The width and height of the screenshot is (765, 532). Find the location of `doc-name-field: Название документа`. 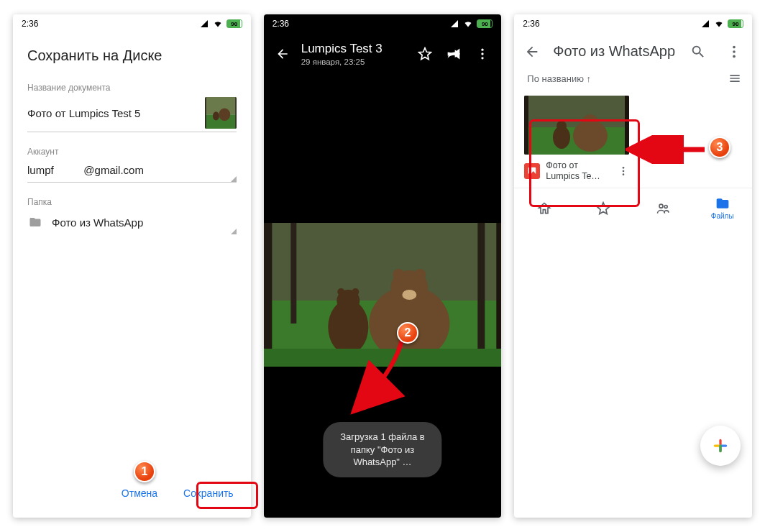

doc-name-field: Название документа is located at coordinates (132, 114).